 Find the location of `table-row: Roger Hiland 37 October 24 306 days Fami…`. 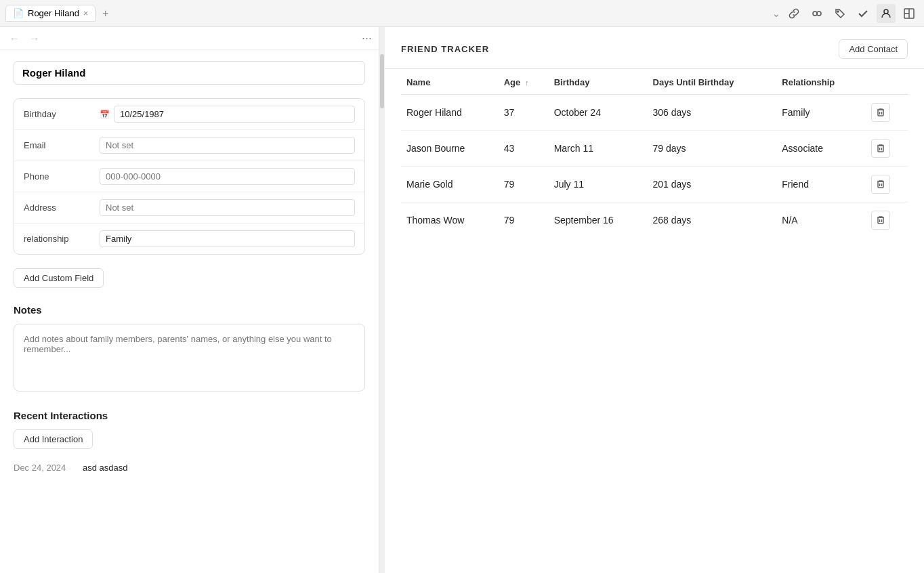

table-row: Roger Hiland 37 October 24 306 days Fami… is located at coordinates (654, 112).